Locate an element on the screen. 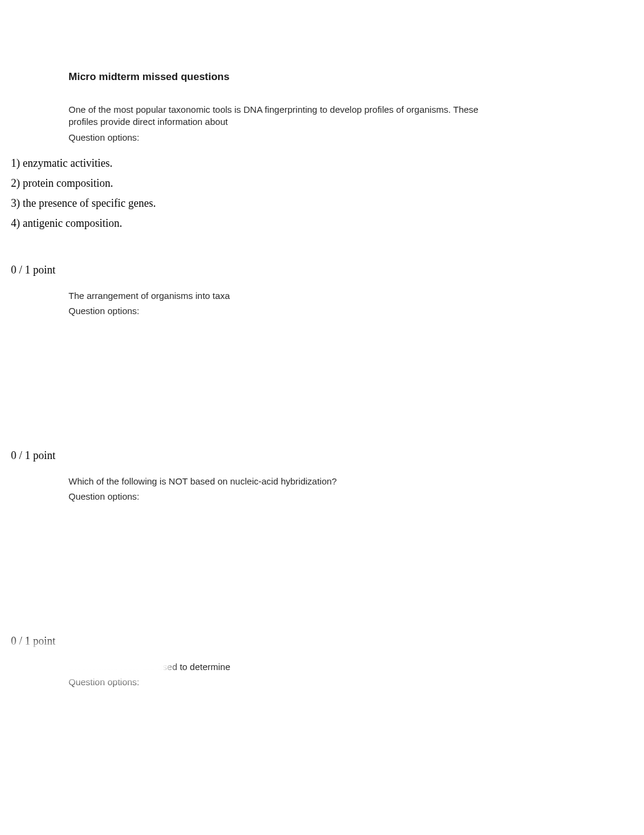 The height and width of the screenshot is (835, 644). question-prompt: Which of the following is NOT based on n… is located at coordinates (322, 475).